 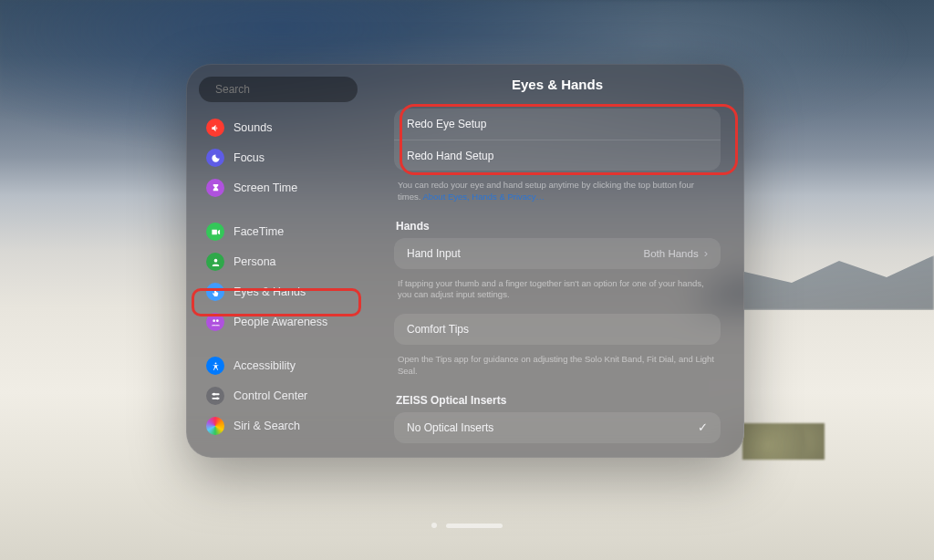 What do you see at coordinates (434, 525) in the screenshot?
I see `pager-dot` at bounding box center [434, 525].